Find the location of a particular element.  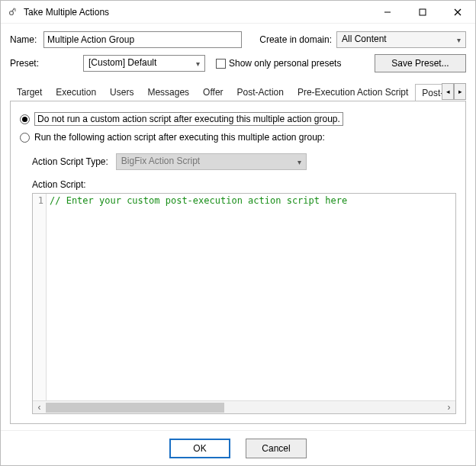

personal-presets-label: Show only personal presets is located at coordinates (285, 63).